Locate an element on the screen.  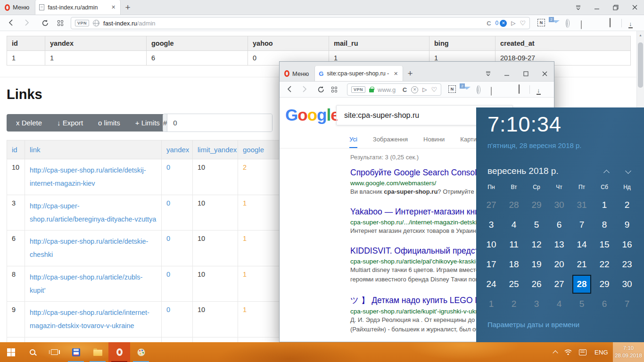
article-link: http://cpa-super-shop.ru/article/beregin… is located at coordinates (93, 213).